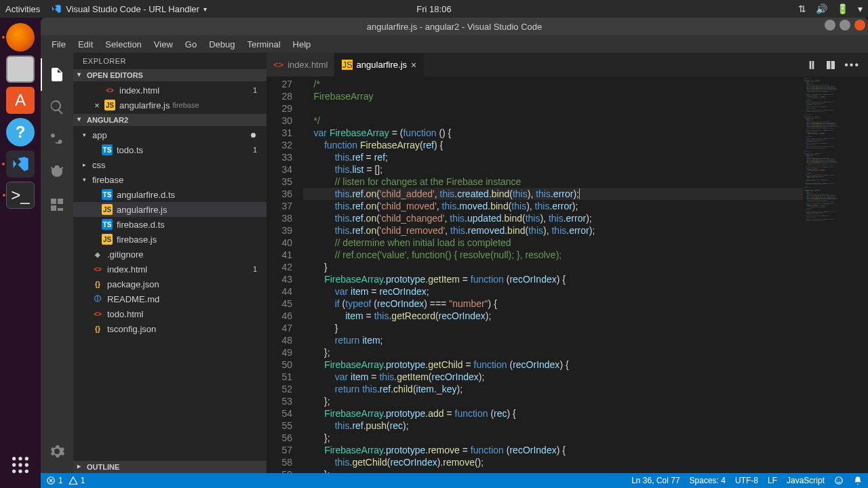 The image size is (868, 488). I want to click on window-close-button, so click(860, 25).